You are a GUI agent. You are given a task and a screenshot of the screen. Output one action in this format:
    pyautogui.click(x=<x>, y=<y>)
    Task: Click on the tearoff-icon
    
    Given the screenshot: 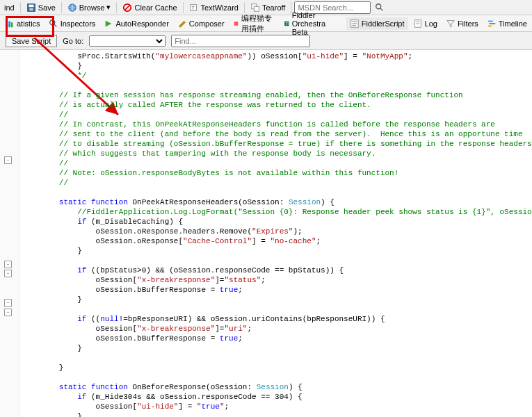 What is the action you would take?
    pyautogui.click(x=255, y=8)
    